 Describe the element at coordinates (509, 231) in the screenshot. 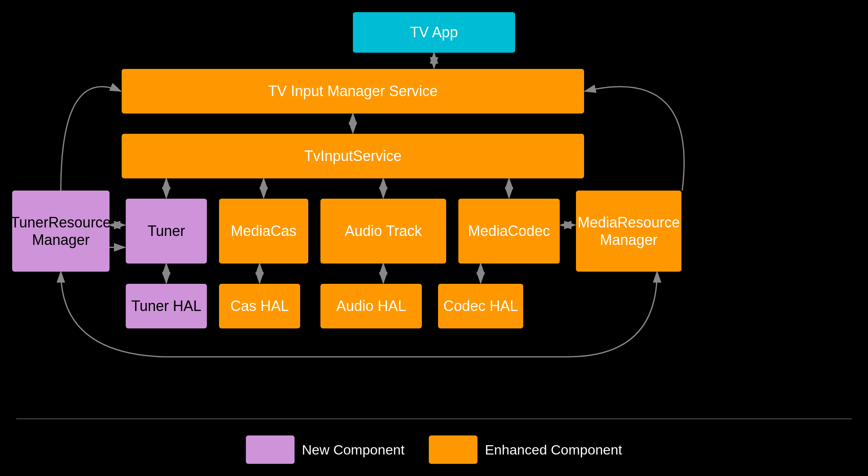

I see `mediacodec-label: MediaCodec` at that location.